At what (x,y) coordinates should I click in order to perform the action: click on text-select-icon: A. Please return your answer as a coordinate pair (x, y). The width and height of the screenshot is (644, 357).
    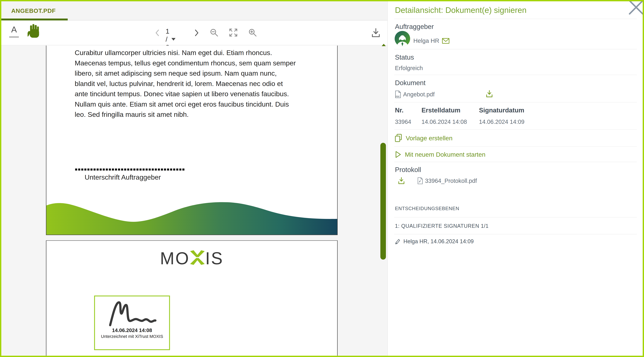
    Looking at the image, I should click on (14, 30).